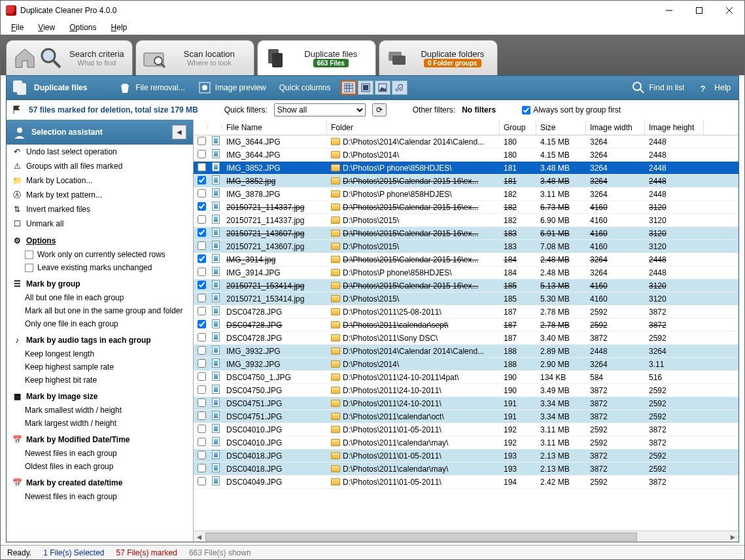 The width and height of the screenshot is (745, 560). What do you see at coordinates (379, 110) in the screenshot?
I see `refresh-filters-button: ⟳` at bounding box center [379, 110].